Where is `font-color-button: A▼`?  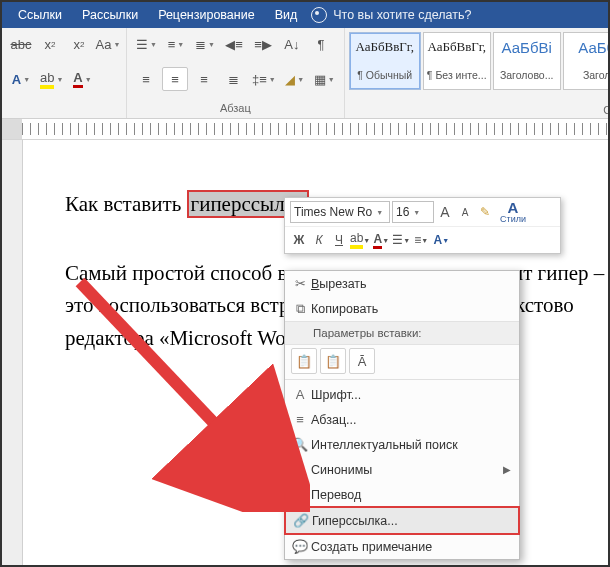 font-color-button: A▼ is located at coordinates (82, 79).